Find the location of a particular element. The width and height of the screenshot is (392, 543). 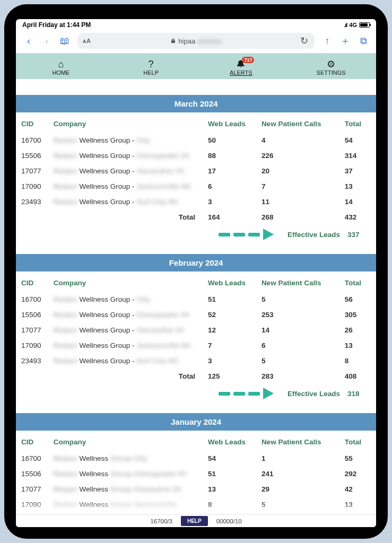

gear-icon: ⚙ is located at coordinates (331, 64).